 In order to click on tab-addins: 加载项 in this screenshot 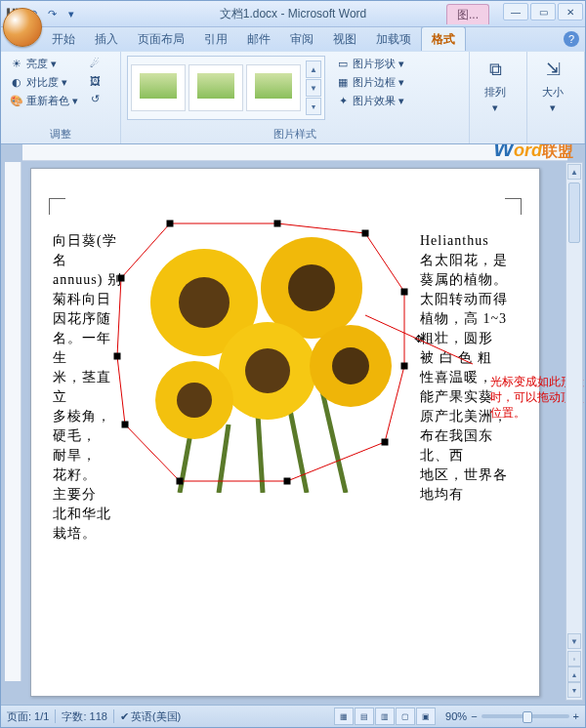, I will do `click(394, 39)`.